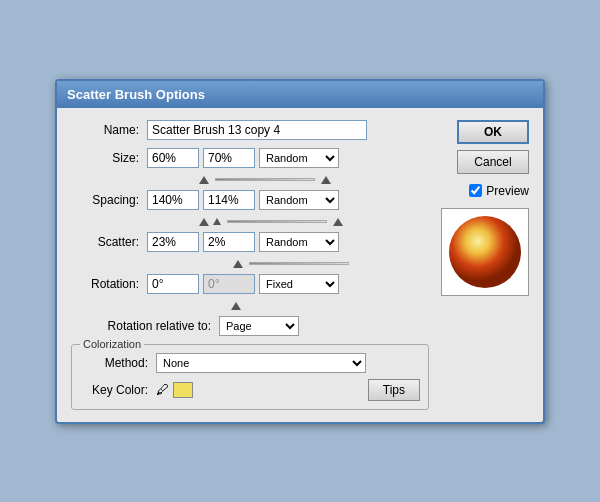 The image size is (600, 502). I want to click on size-method-dropdown: Random Fixed Pressure, so click(299, 158).